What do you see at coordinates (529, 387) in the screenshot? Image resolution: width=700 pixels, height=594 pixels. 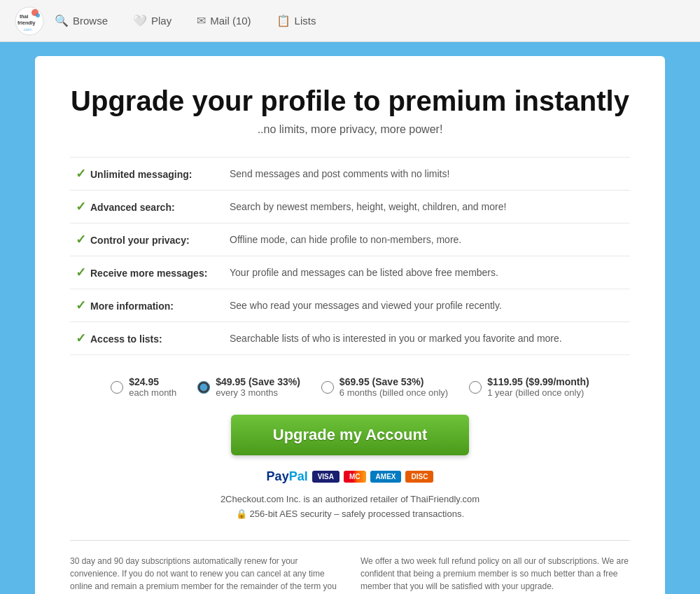 I see `pricing-option-1year: $119.95 ($9.99/month) 1 year (billed onc…` at bounding box center [529, 387].